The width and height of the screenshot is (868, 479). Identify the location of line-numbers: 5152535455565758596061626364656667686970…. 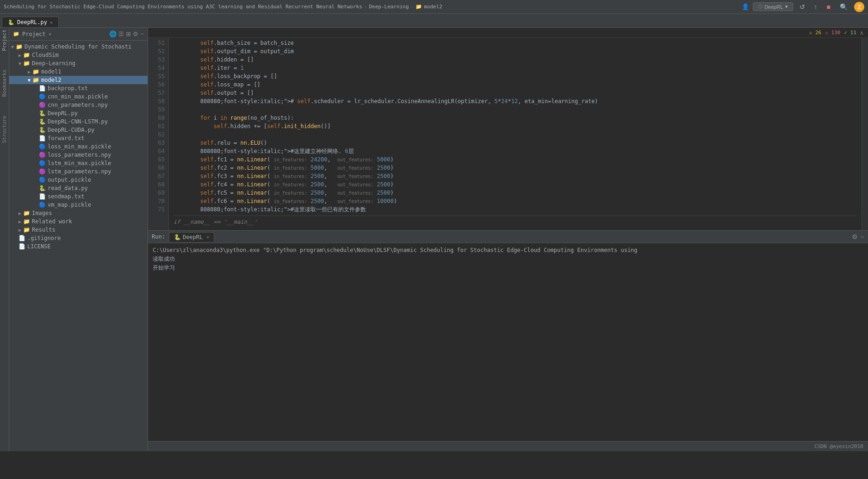
(158, 134).